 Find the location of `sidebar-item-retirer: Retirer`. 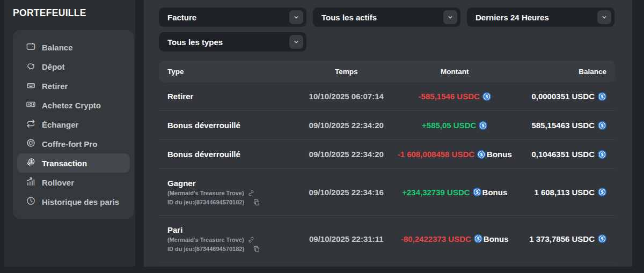

sidebar-item-retirer: Retirer is located at coordinates (74, 86).